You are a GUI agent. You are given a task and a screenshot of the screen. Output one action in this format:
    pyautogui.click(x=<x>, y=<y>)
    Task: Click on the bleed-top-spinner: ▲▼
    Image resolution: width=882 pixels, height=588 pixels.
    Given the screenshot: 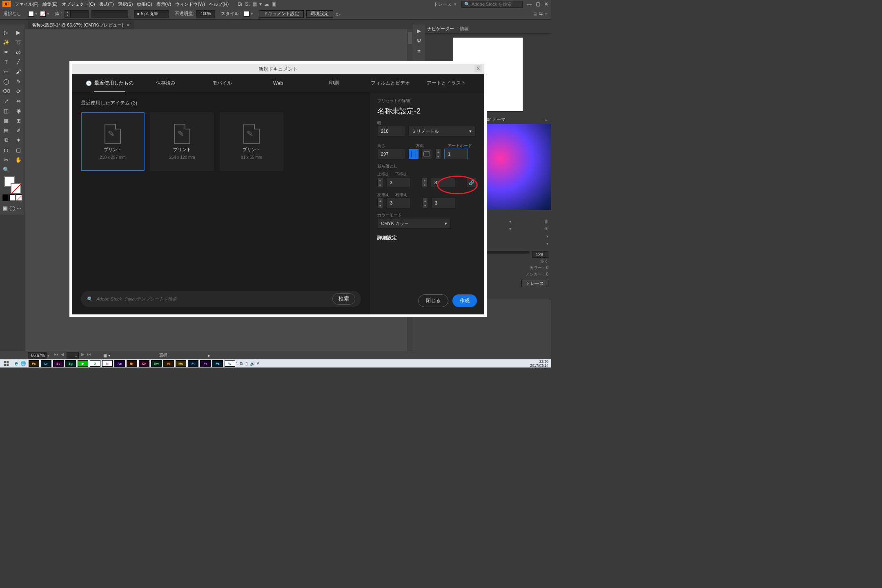 What is the action you would take?
    pyautogui.click(x=380, y=183)
    